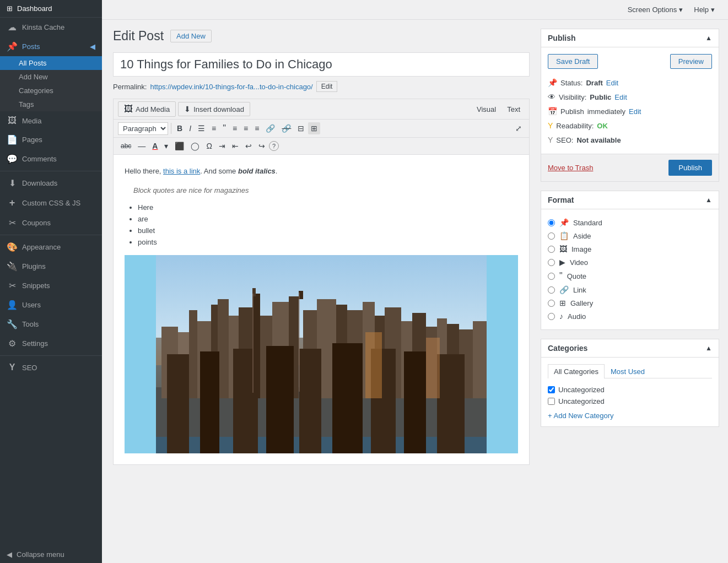 The height and width of the screenshot is (563, 728). Describe the element at coordinates (612, 83) in the screenshot. I see `status-edit-link: Edit` at that location.